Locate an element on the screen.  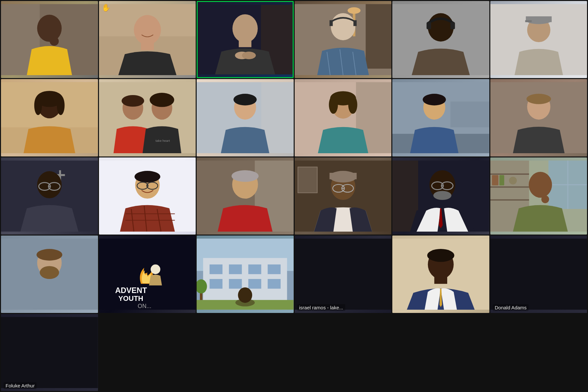
participant-name-israel-ramos: israel ramos - lake... is located at coordinates (321, 308).